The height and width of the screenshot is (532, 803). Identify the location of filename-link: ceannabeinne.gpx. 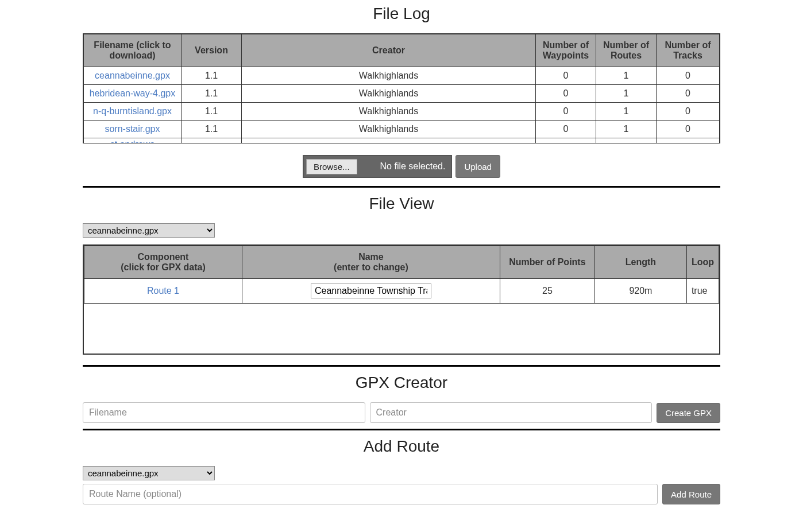
(132, 76).